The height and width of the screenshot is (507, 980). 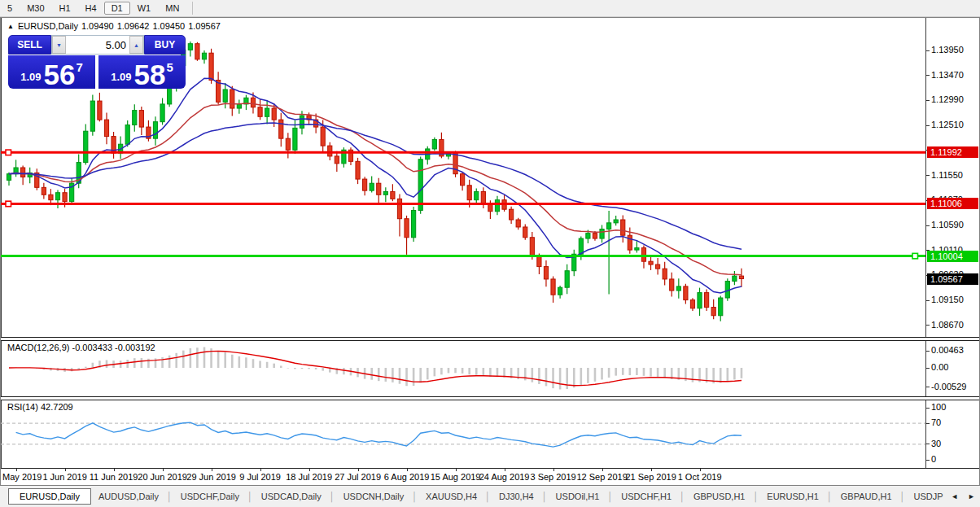 I want to click on chart-tab-bar: EURUSD,DailyAUDUSD,Daily│USDCHF,Daily│US…, so click(x=490, y=496).